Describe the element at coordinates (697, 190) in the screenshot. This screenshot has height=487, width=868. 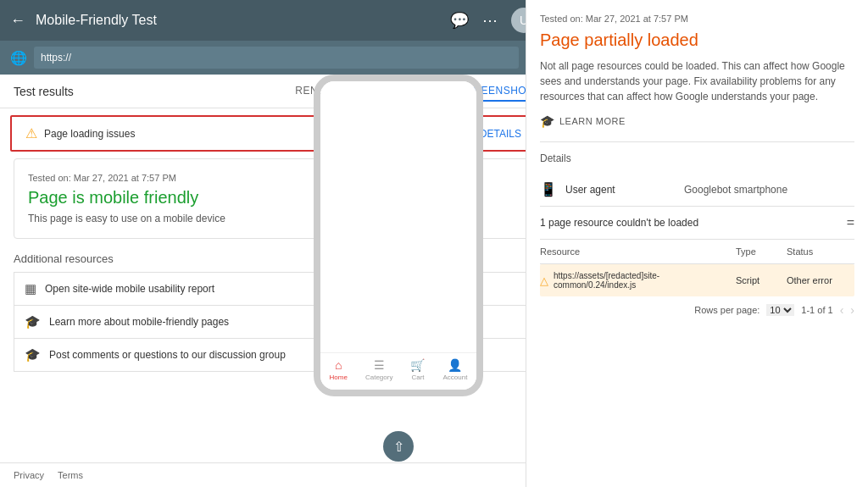
I see `user-agent-row: 📱 User agent Googlebot smartphone` at that location.